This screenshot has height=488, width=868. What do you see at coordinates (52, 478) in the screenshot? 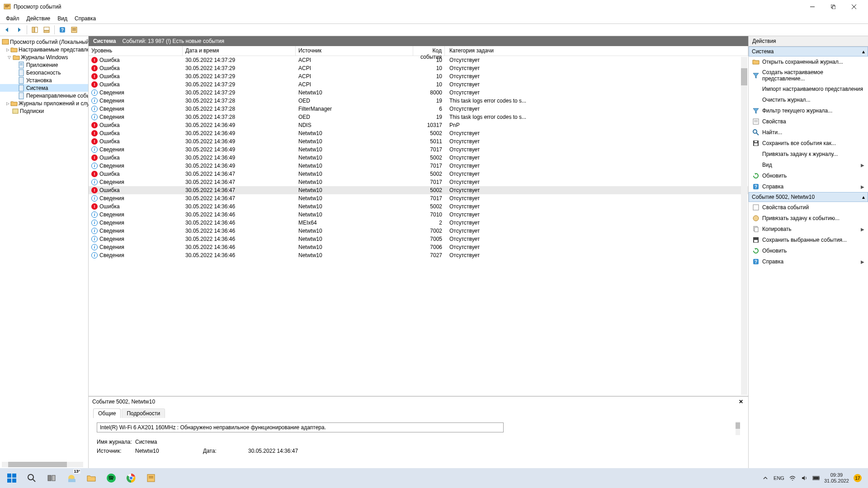
I see `task-view-button` at bounding box center [52, 478].